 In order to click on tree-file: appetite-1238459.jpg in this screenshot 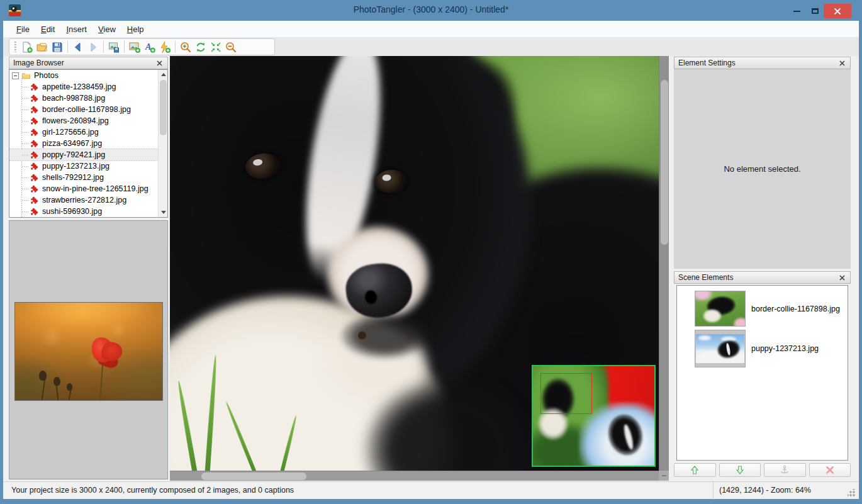, I will do `click(84, 87)`.